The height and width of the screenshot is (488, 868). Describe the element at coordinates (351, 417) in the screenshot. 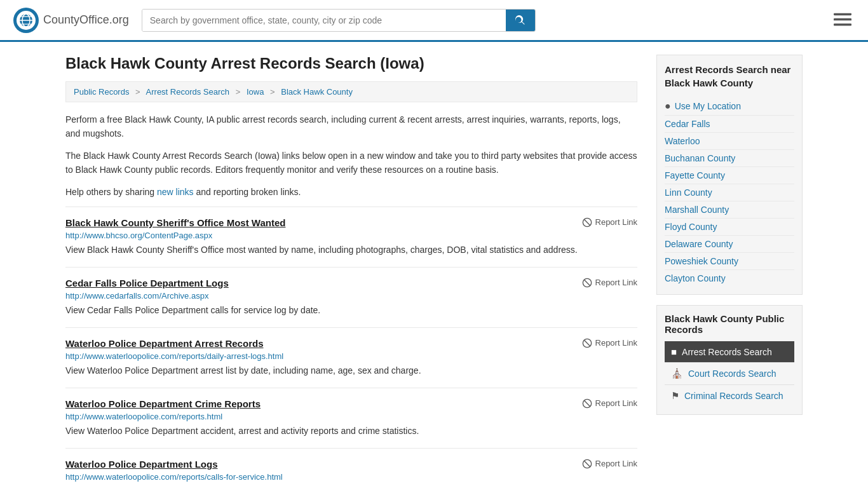

I see `result-url: http://www.waterloopolice.com/reports.ht…` at that location.